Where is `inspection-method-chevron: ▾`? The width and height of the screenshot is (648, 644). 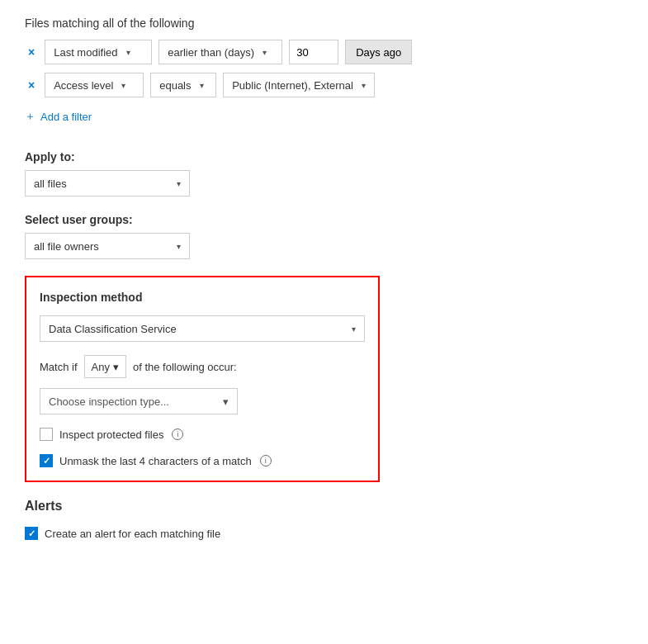
inspection-method-chevron: ▾ is located at coordinates (353, 329).